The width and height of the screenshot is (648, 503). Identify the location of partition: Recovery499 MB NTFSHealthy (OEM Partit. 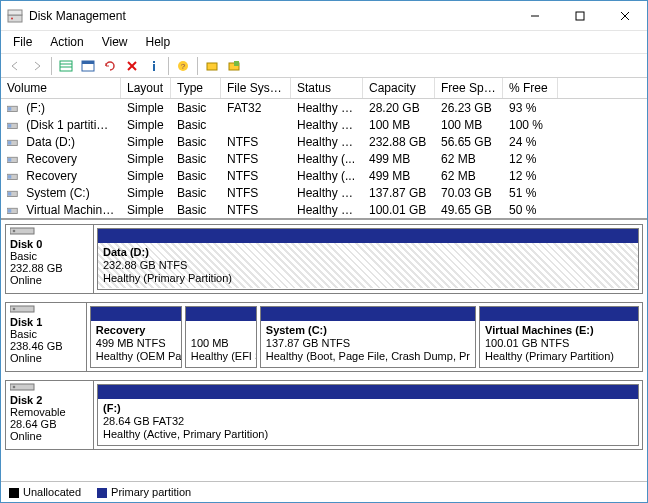
(136, 337).